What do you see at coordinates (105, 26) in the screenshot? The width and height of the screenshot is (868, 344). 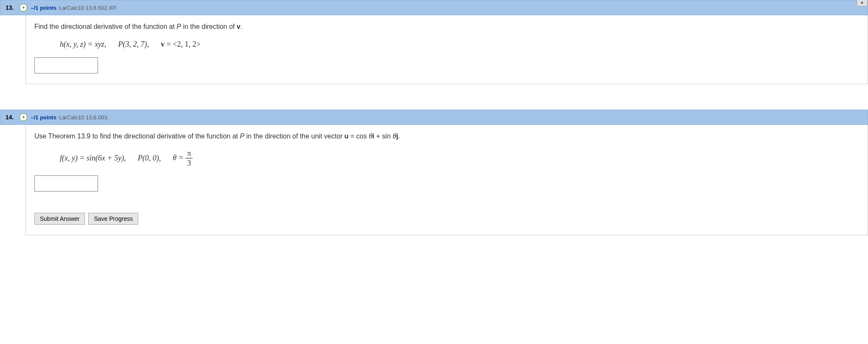 I see `text: Find the directional derivative of the f…` at bounding box center [105, 26].